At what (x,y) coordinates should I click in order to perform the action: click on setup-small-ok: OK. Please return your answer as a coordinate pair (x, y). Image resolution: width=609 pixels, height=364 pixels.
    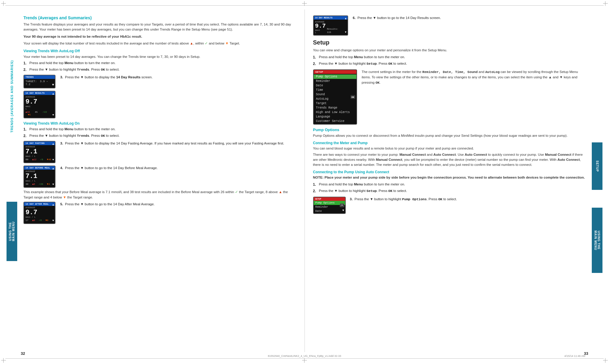
    Looking at the image, I should click on (342, 205).